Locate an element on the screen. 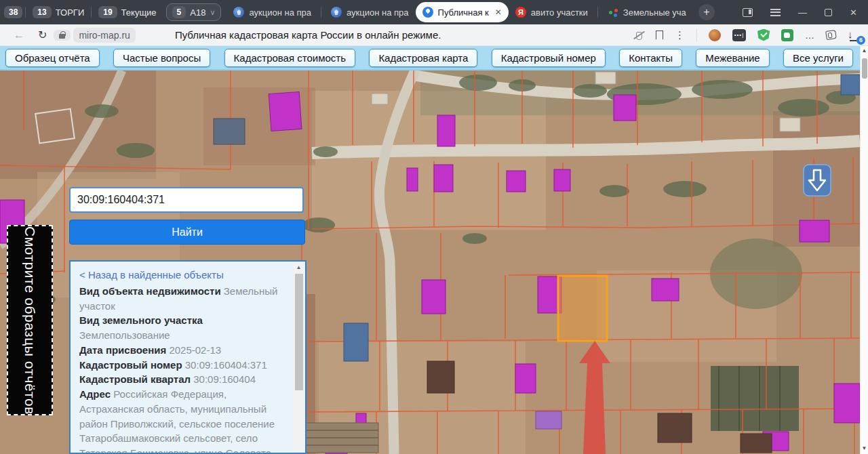  info-row-cadastre-block: Кадастровый квартал 30:09:160404 is located at coordinates (183, 379).